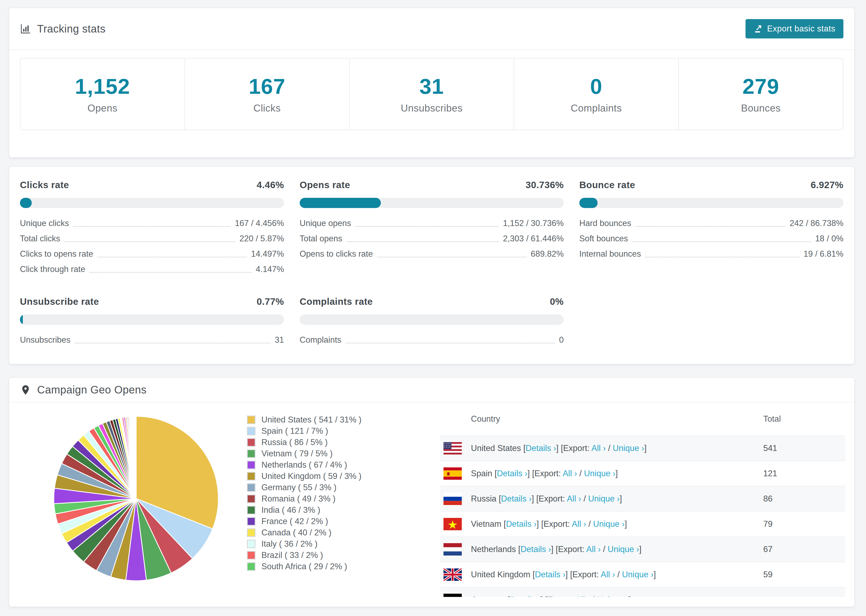 The height and width of the screenshot is (616, 866). What do you see at coordinates (617, 499) in the screenshot?
I see `country-cell: Russia [Details ›] [Export: All › / Uniq…` at bounding box center [617, 499].